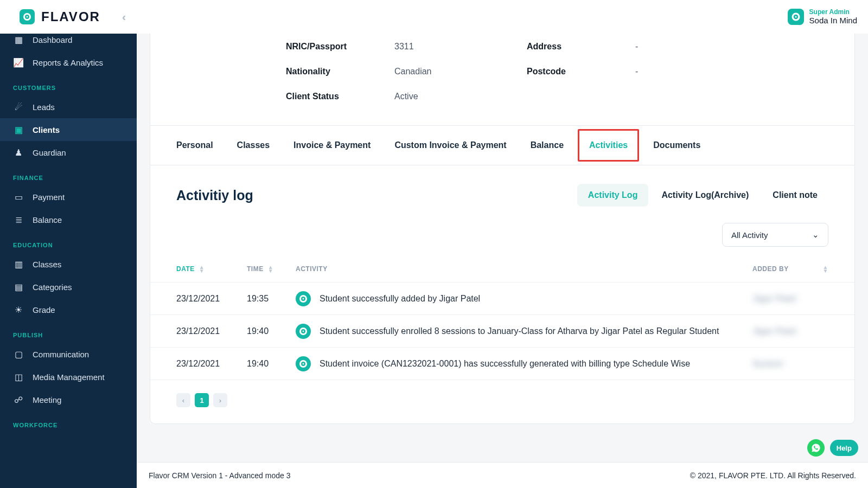  What do you see at coordinates (68, 130) in the screenshot?
I see `sidebar-item-clients: ▣ Clients` at bounding box center [68, 130].